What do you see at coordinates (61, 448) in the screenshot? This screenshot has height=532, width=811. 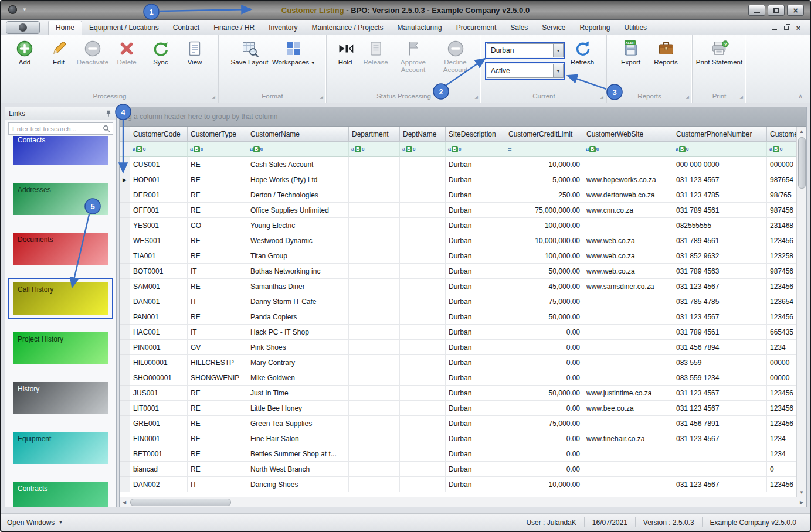 I see `sidebar-item-equipment: Equipment` at bounding box center [61, 448].